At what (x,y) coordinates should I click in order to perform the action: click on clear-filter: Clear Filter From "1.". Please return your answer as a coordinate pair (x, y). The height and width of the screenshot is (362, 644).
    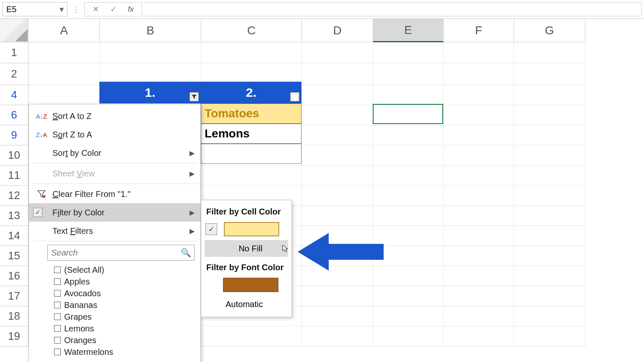
    Looking at the image, I should click on (115, 194).